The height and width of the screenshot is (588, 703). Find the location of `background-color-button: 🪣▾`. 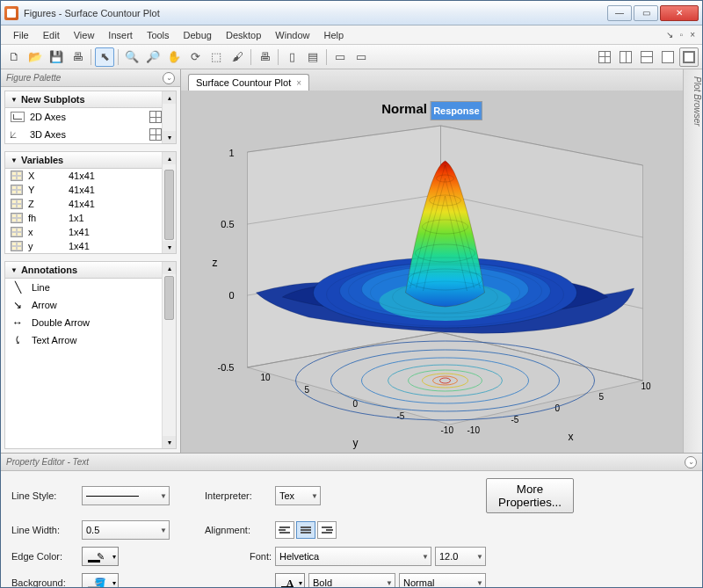

background-color-button: 🪣▾ is located at coordinates (100, 580).